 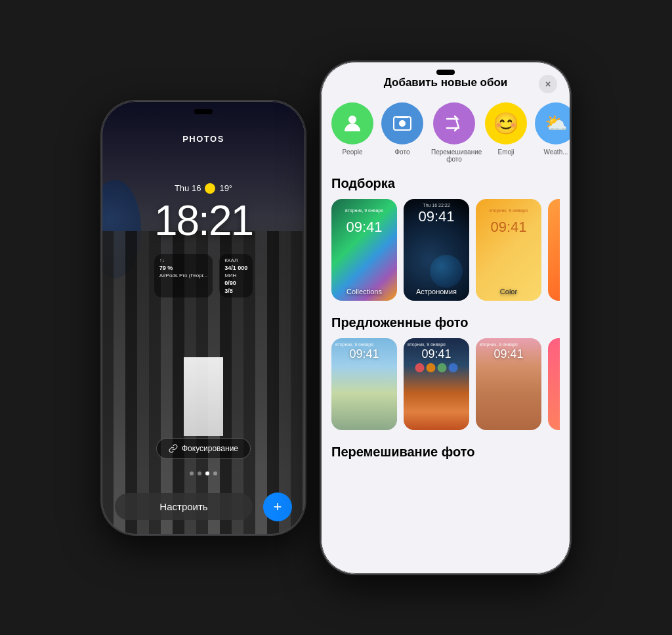 What do you see at coordinates (352, 123) in the screenshot?
I see `person-icon` at bounding box center [352, 123].